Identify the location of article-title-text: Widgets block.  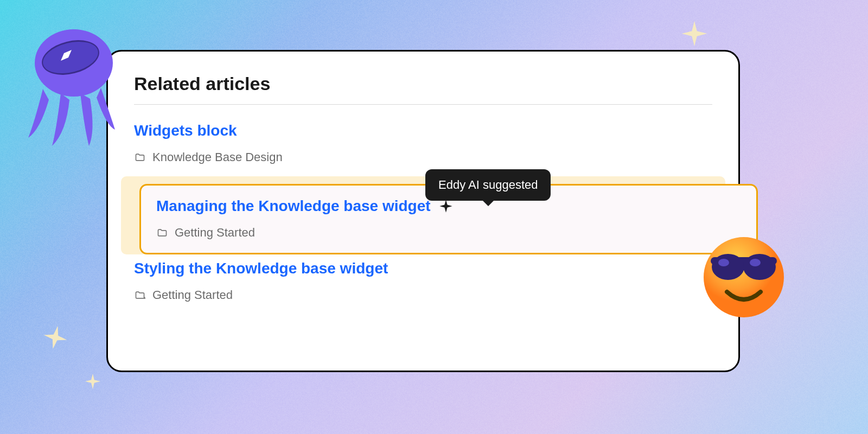
(186, 131).